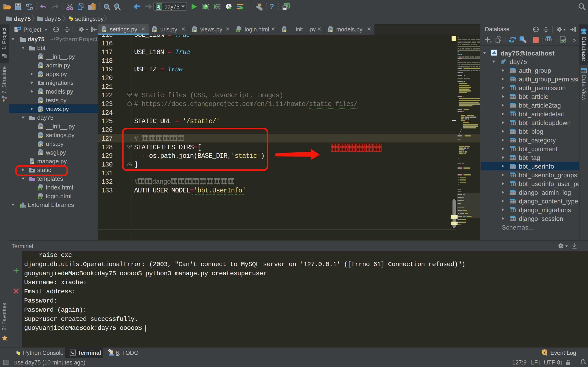 This screenshot has width=588, height=367. I want to click on svg-text: T, so click(568, 364).